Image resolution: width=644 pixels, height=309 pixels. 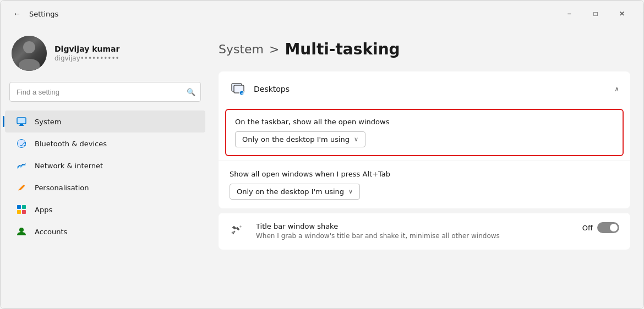 What do you see at coordinates (415, 236) in the screenshot?
I see `title-bar-shake-description: When I grab a window's title bar and sha…` at bounding box center [415, 236].